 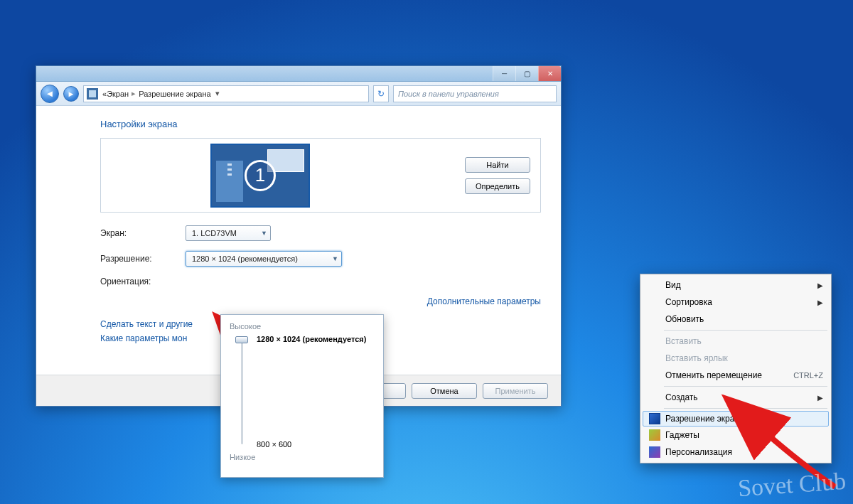 What do you see at coordinates (299, 94) in the screenshot?
I see `address-bar: ◄ ► « Экран ▸ Разрешение экрана ▾ ↻ Поис…` at bounding box center [299, 94].